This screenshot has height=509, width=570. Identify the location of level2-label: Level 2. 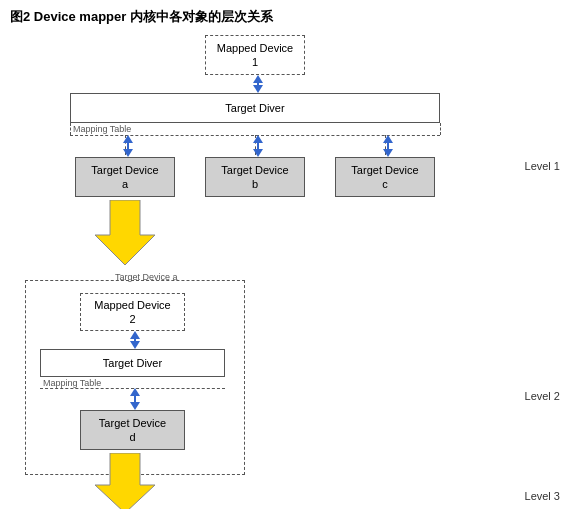
(542, 396).